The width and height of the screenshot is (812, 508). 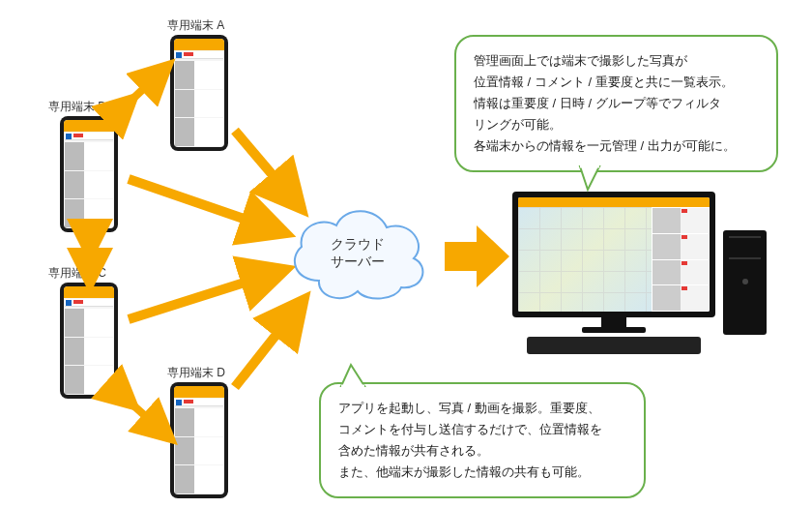 What do you see at coordinates (482, 451) in the screenshot?
I see `callout-line: 含めた情報が共有される。` at bounding box center [482, 451].